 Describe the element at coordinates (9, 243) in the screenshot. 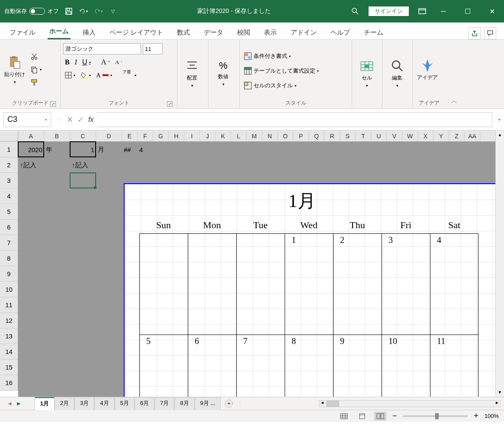

I see `row-header: 7` at that location.